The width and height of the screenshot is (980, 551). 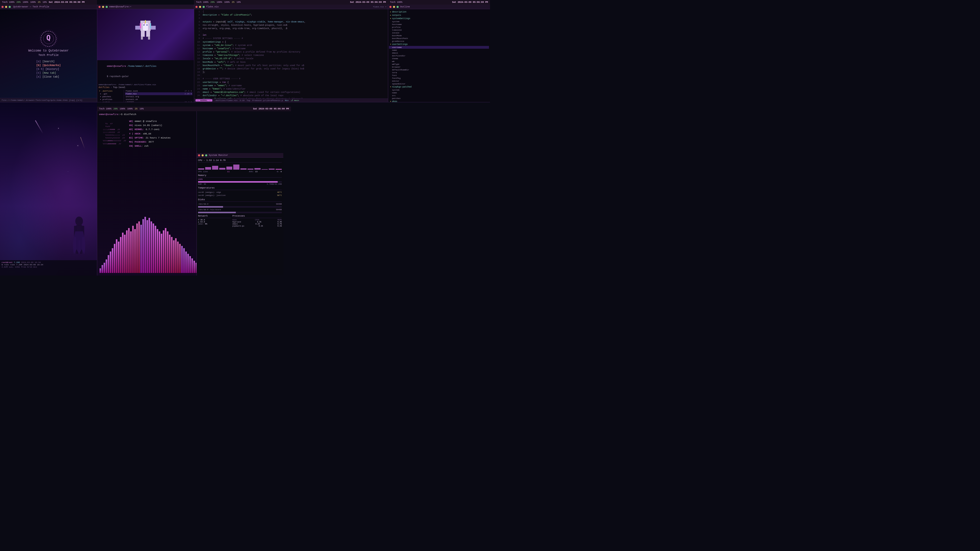 I want to click on sysmon-min, so click(x=202, y=155).